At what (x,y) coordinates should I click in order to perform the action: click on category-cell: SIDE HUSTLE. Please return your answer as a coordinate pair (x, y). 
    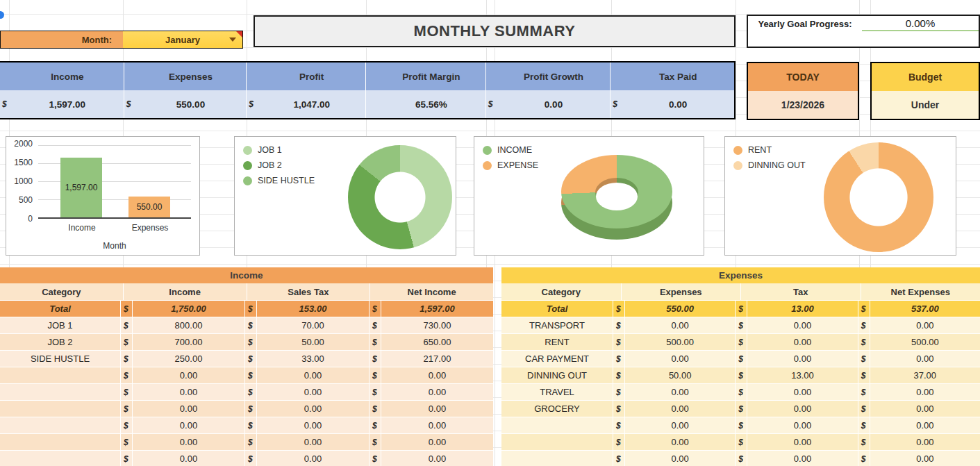
    Looking at the image, I should click on (60, 358).